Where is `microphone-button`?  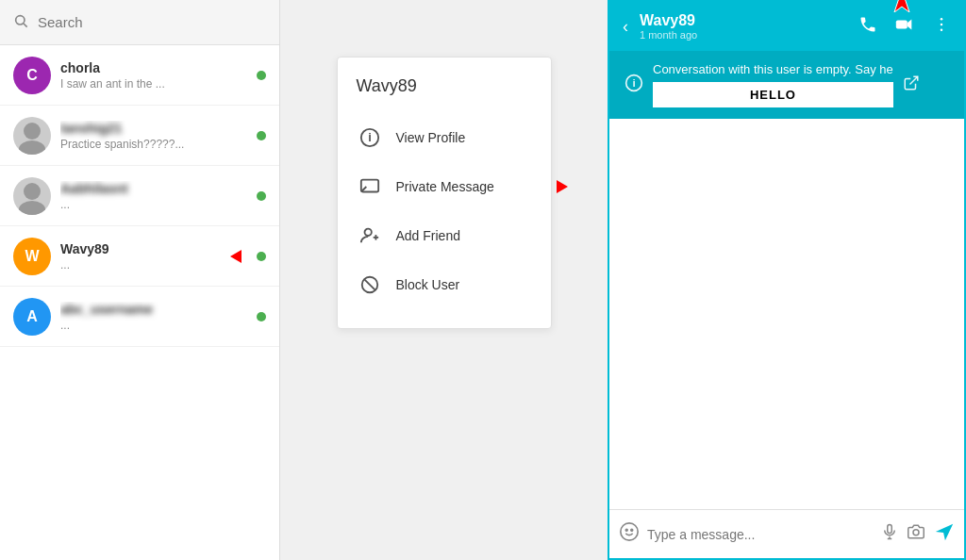 microphone-button is located at coordinates (890, 534).